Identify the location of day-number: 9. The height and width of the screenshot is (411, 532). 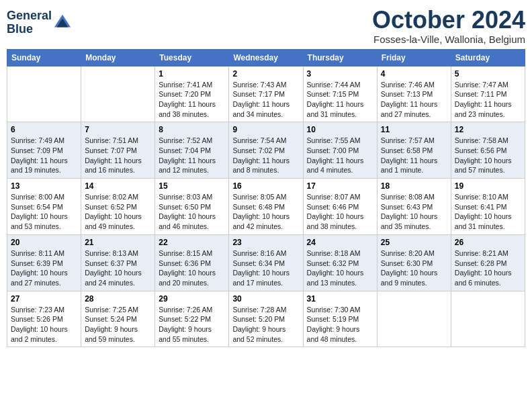
(266, 130).